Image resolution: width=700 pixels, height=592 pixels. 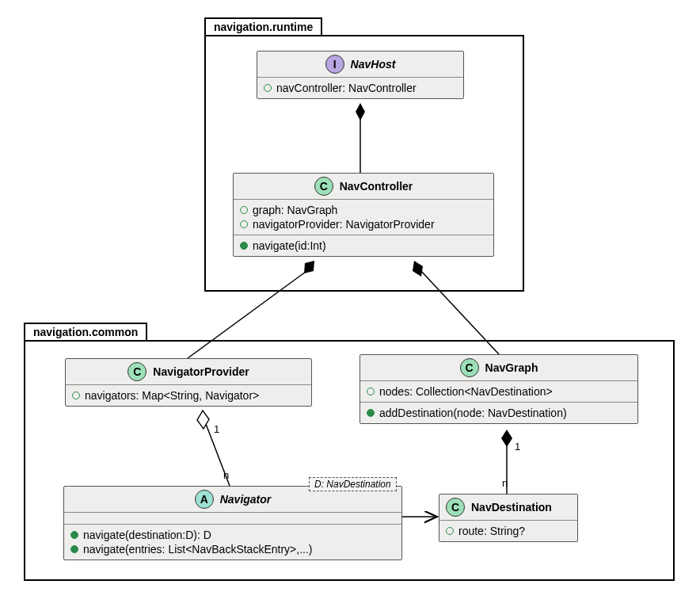 What do you see at coordinates (499, 389) in the screenshot?
I see `class-navgraph: C NavGraph nodes: Collection<NavDestinat…` at bounding box center [499, 389].